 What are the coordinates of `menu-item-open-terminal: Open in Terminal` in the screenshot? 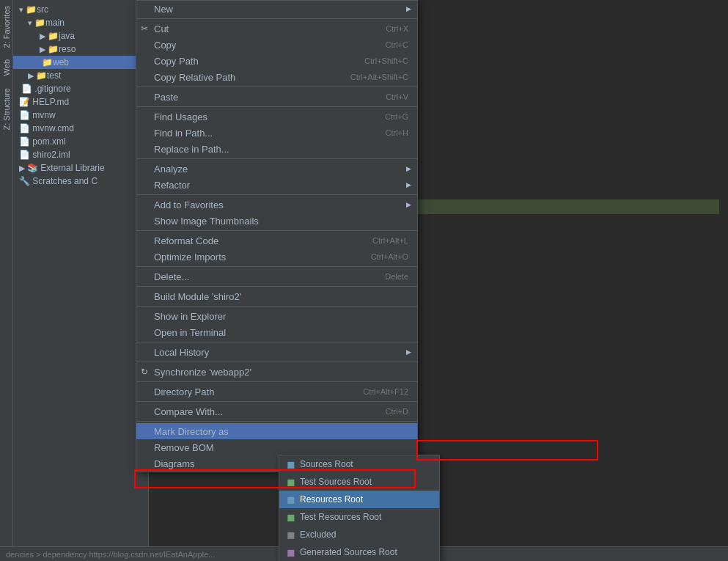 It's located at (277, 332).